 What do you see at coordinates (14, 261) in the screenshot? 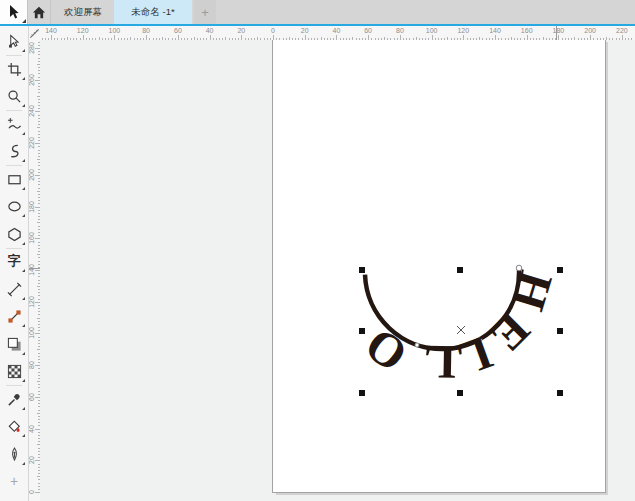
I see `text-tool-icon: 字` at bounding box center [14, 261].